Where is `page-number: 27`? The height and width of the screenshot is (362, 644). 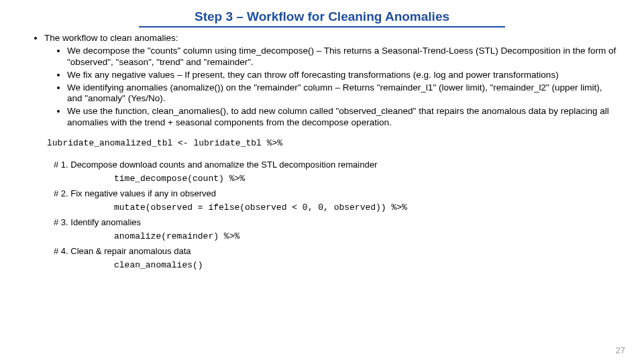
page-number: 27 is located at coordinates (621, 350).